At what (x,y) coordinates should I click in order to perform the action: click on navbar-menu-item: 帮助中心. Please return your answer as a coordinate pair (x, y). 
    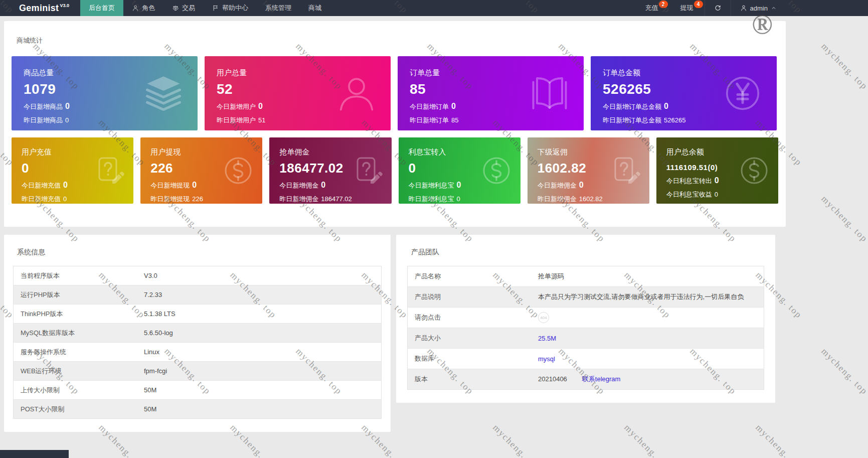
    Looking at the image, I should click on (230, 8).